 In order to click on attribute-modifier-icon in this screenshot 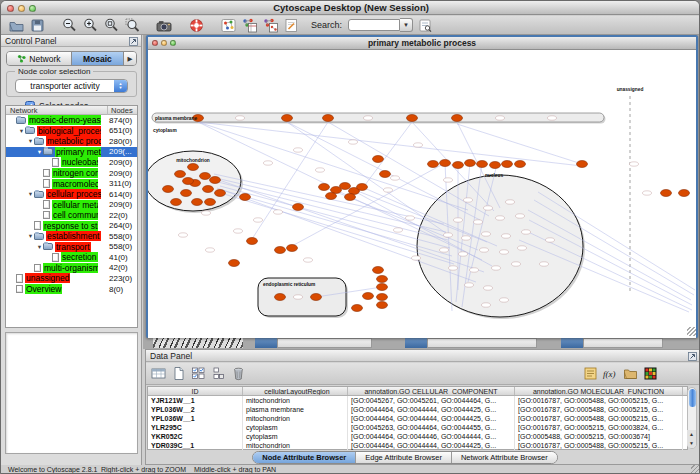, I will do `click(590, 374)`.